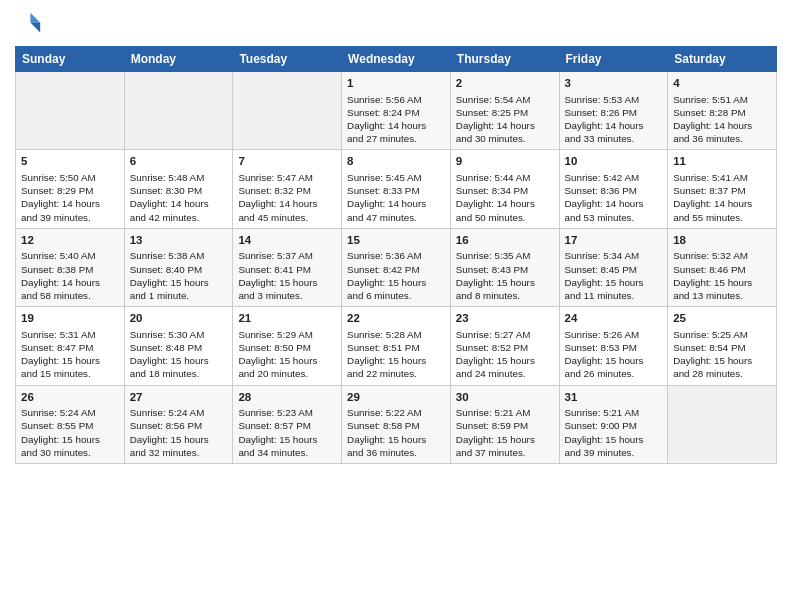  What do you see at coordinates (614, 189) in the screenshot?
I see `calendar-cell: 10Sunrise: 5:42 AM Sunset: 8:36 PM Dayli…` at bounding box center [614, 189].